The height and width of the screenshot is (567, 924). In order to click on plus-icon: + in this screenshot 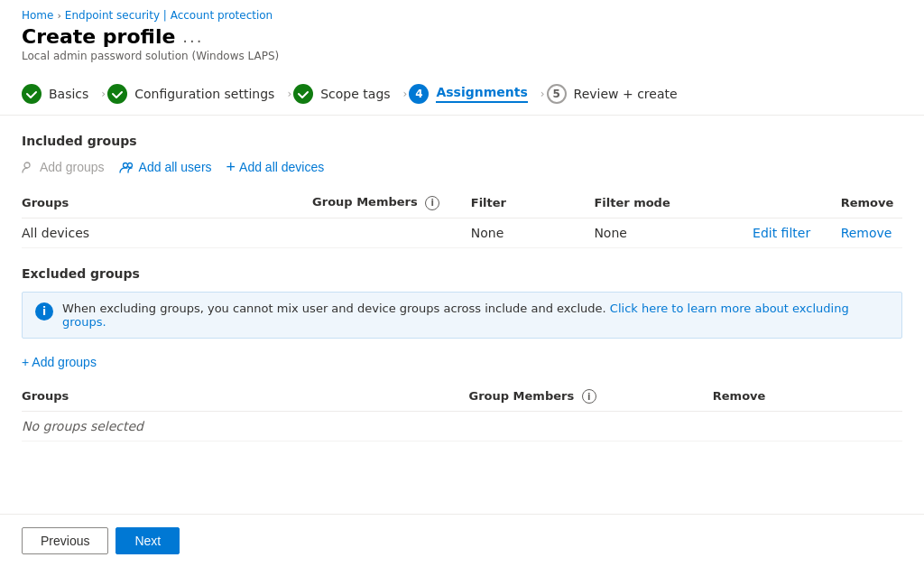, I will do `click(231, 167)`.